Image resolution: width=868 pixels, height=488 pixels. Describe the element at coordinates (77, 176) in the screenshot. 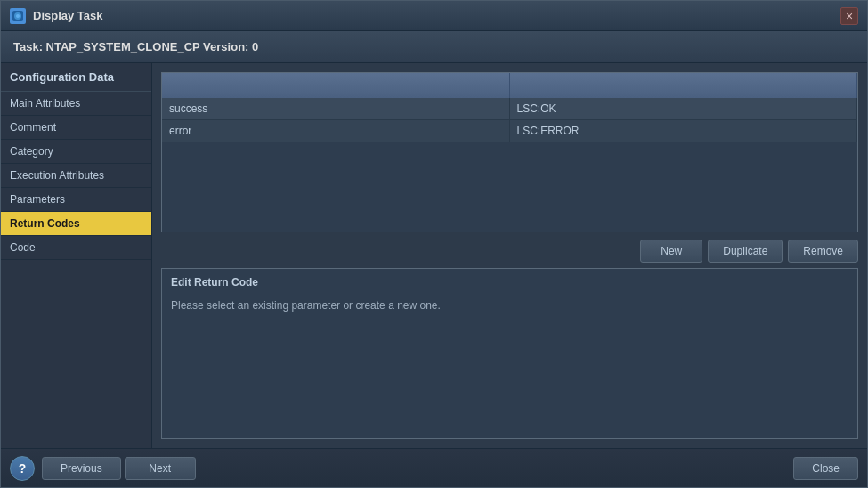

I see `sidebar-item-execution-attributes: Execution Attributes` at that location.